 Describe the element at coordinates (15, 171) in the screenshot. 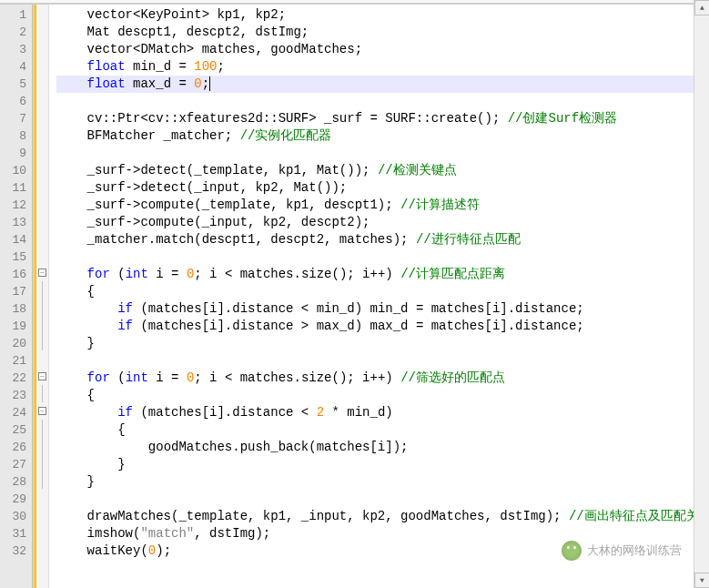

I see `line-number: 10` at that location.